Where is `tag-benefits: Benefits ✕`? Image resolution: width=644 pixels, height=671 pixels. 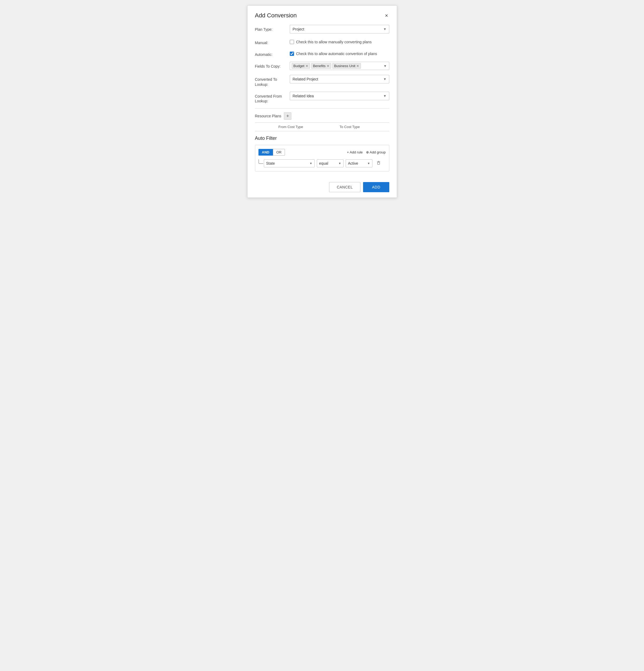 tag-benefits: Benefits ✕ is located at coordinates (321, 66).